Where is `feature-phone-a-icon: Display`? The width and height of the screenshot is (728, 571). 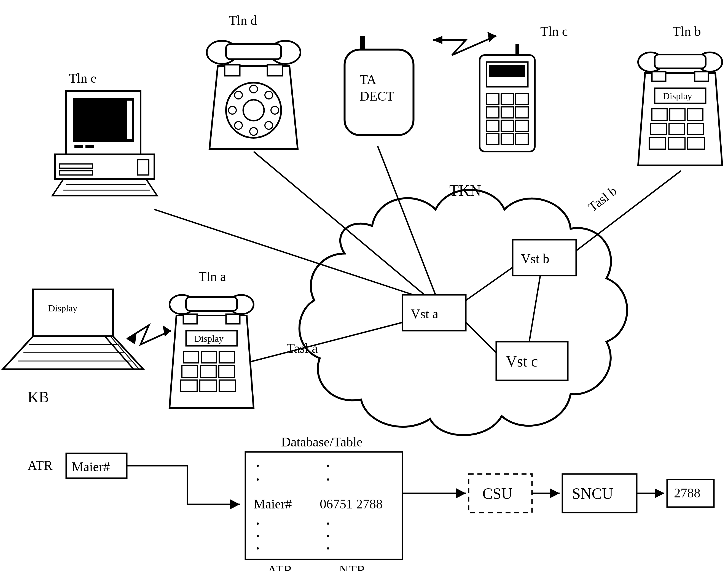
feature-phone-a-icon: Display is located at coordinates (211, 351).